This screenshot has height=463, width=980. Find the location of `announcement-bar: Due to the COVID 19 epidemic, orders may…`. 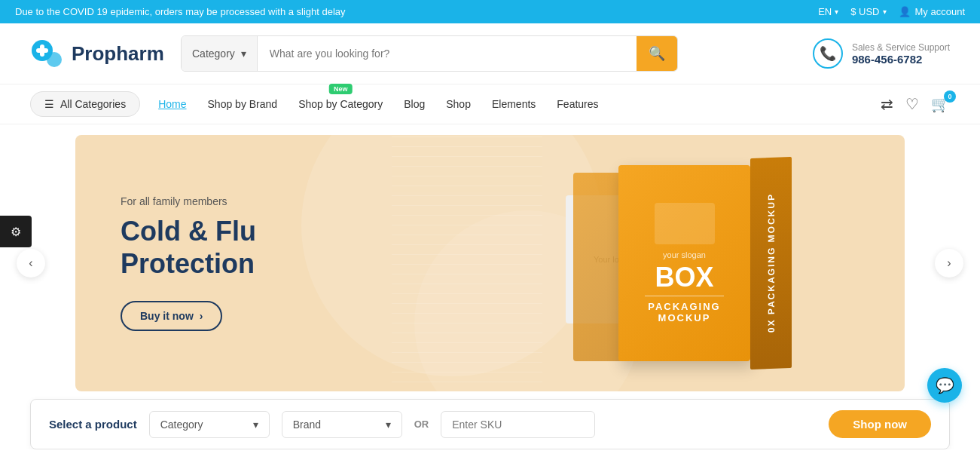

announcement-bar: Due to the COVID 19 epidemic, orders may… is located at coordinates (490, 12).